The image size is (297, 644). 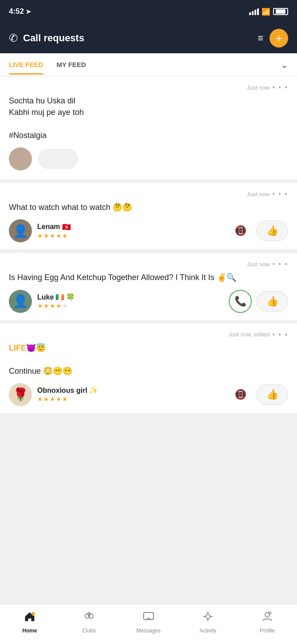 I want to click on messages-icon, so click(x=148, y=618).